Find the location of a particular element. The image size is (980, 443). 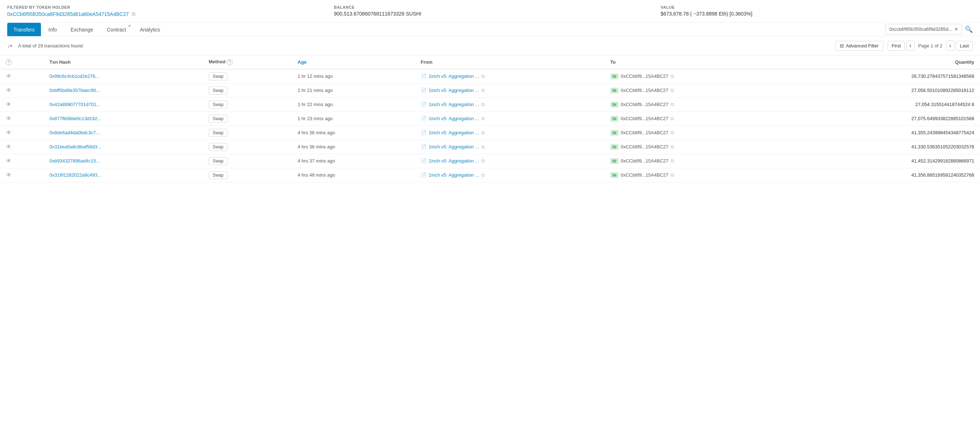

age-text: 1 hr 12 mins ago is located at coordinates (315, 76).